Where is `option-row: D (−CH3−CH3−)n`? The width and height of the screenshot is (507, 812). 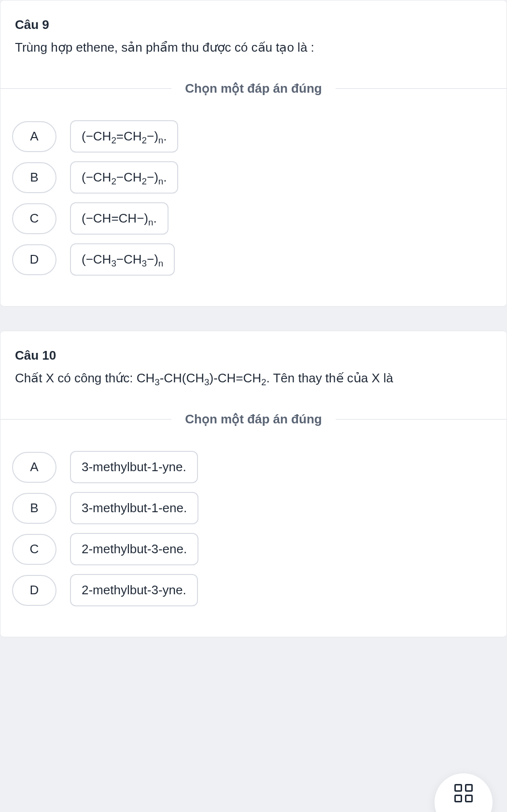
option-row: D (−CH3−CH3−)n is located at coordinates (254, 260).